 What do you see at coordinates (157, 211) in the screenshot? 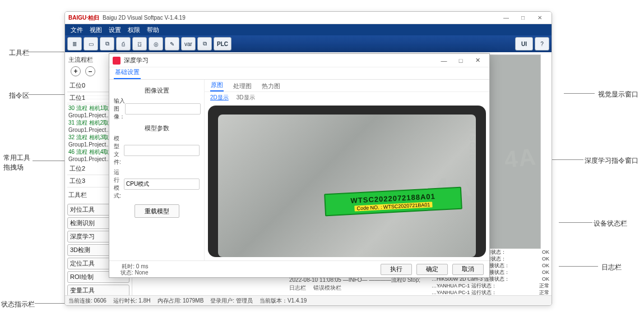
I see `reload-model-button: 重载模型` at bounding box center [157, 211].